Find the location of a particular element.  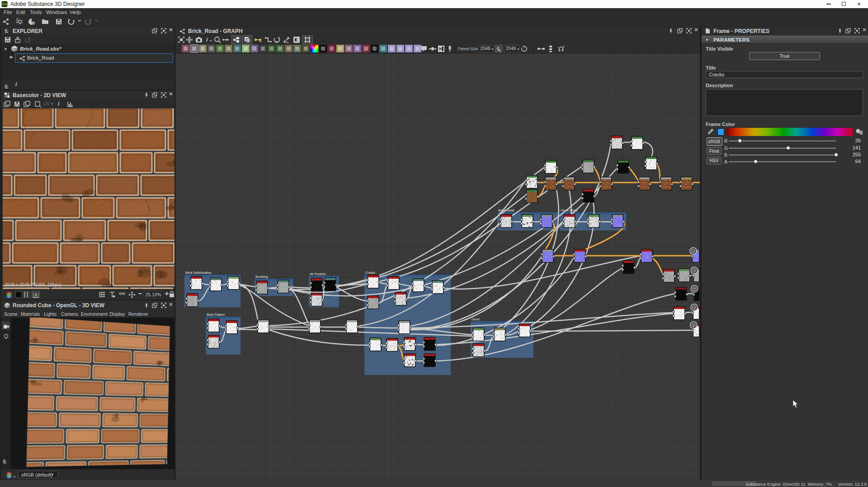

svg-text: Brick Deterioration is located at coordinates (198, 273).